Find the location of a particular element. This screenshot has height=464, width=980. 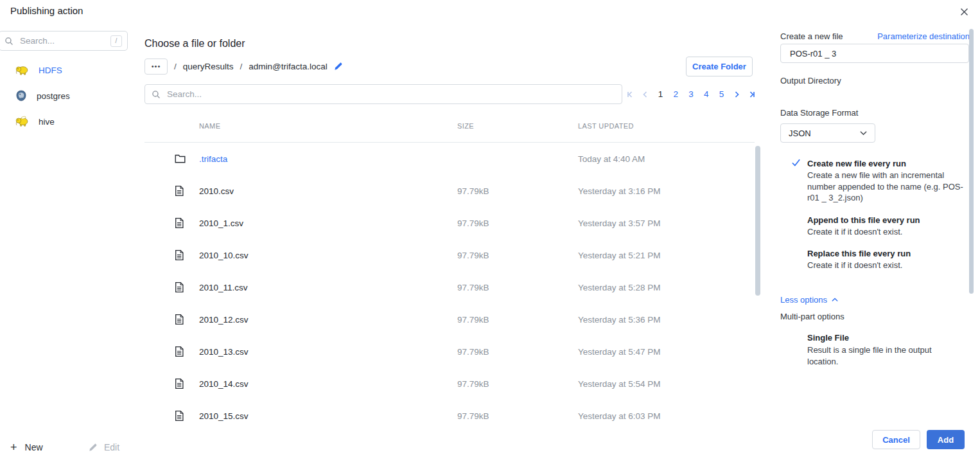

page-number-4: 4 is located at coordinates (706, 94).